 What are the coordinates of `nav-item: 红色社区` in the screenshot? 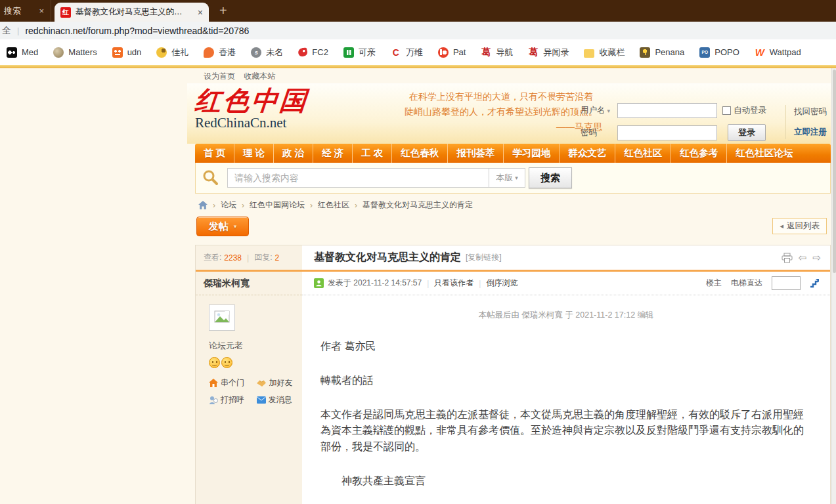 It's located at (642, 154).